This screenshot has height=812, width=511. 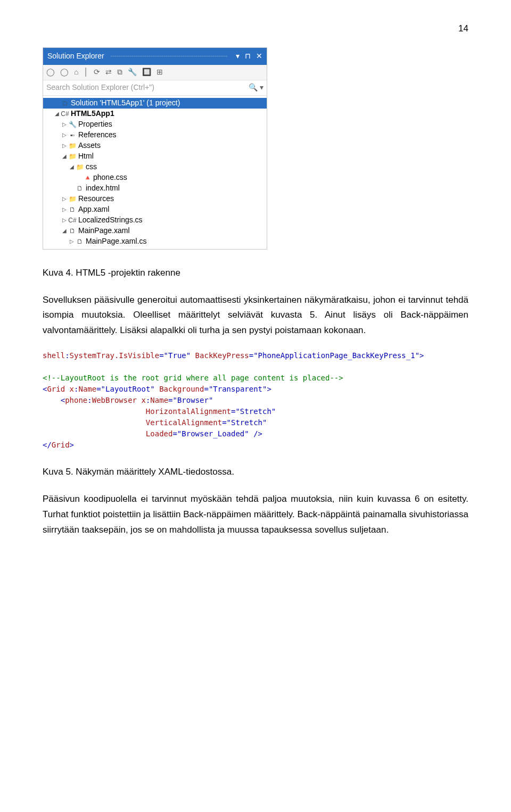 I want to click on tree-item: ◢📁css, so click(x=155, y=167).